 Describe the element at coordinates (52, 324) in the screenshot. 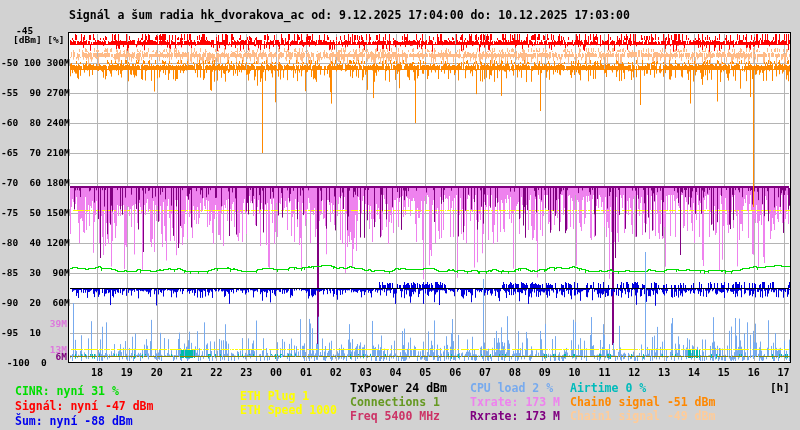

I see `y-axis-marker-39m: 39M` at that location.